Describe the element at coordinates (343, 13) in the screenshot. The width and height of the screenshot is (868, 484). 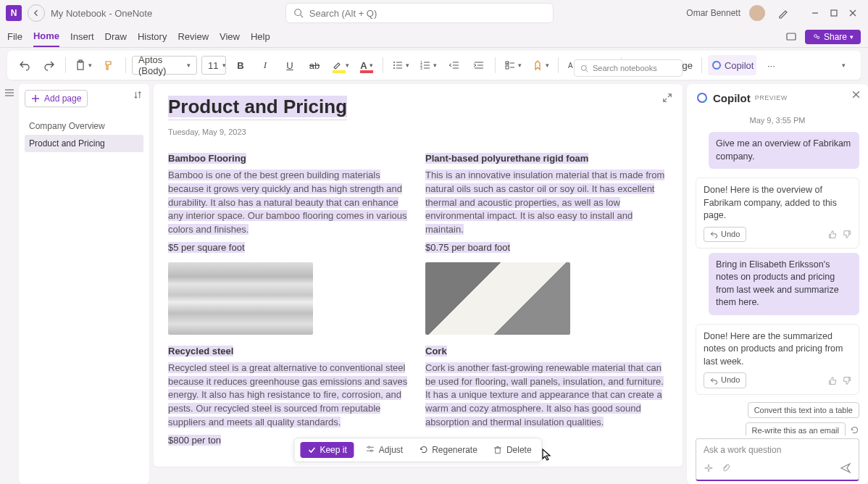
I see `search-placeholder: Search (Alt + Q)` at that location.